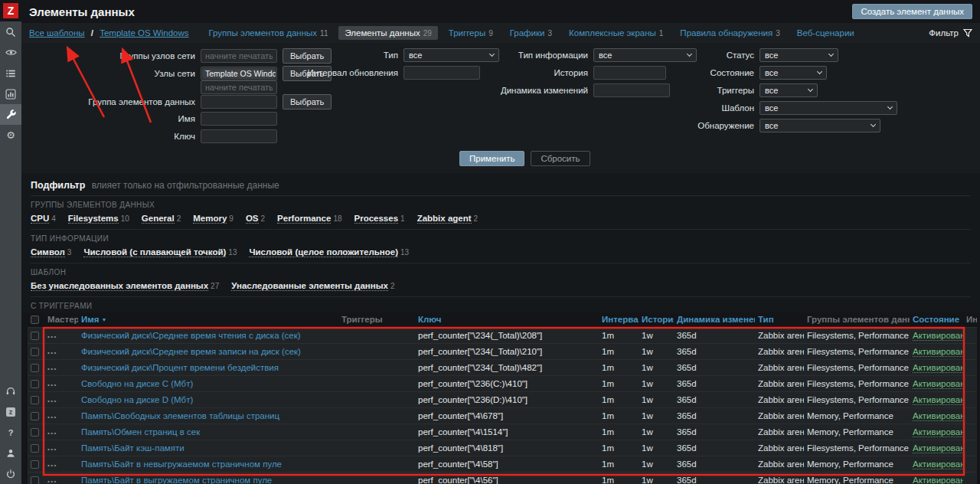 This screenshot has width=980, height=484. I want to click on status-select: все, so click(799, 55).